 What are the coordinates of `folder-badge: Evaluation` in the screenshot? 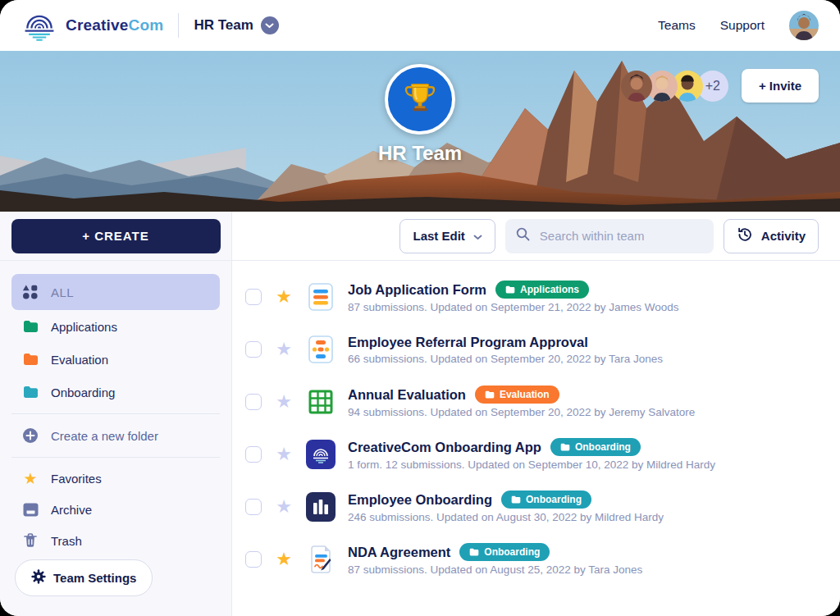 It's located at (517, 395).